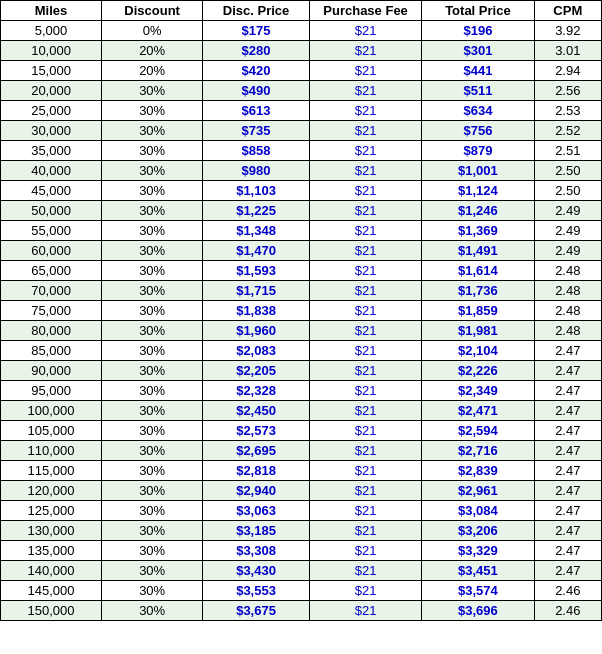  Describe the element at coordinates (256, 431) in the screenshot. I see `table-cell: $2,573` at that location.